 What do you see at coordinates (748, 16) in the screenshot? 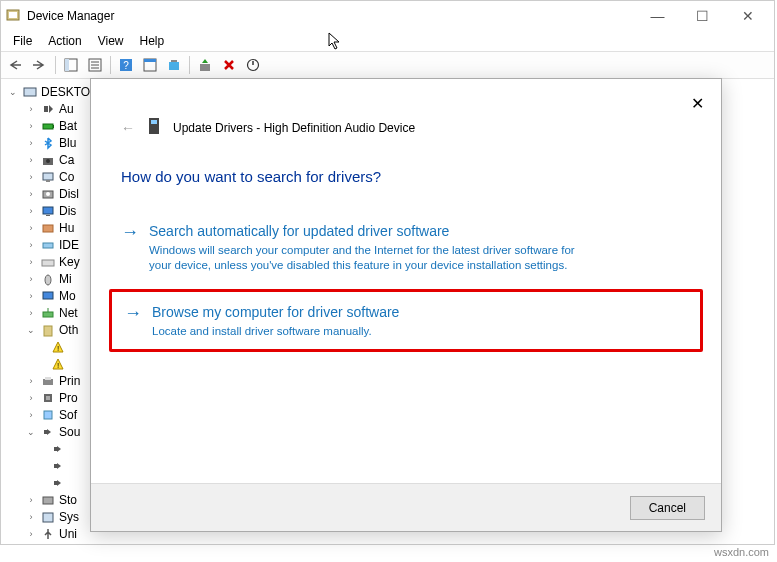
I see `close-button: ✕` at bounding box center [748, 16].